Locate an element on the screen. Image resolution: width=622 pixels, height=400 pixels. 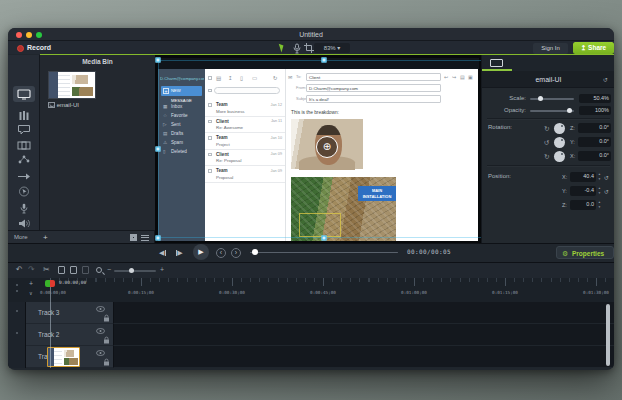
preview-scrubber is located at coordinates (324, 253).